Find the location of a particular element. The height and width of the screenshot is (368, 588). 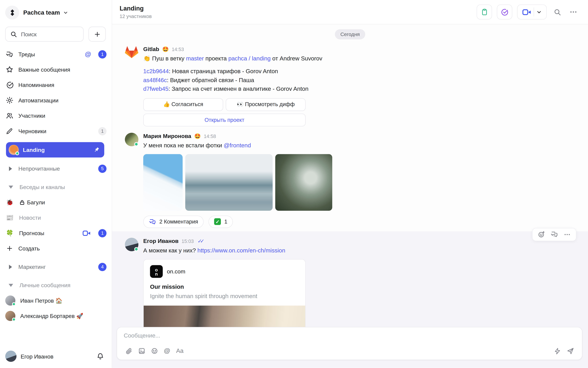

mention-button: @ is located at coordinates (167, 351).